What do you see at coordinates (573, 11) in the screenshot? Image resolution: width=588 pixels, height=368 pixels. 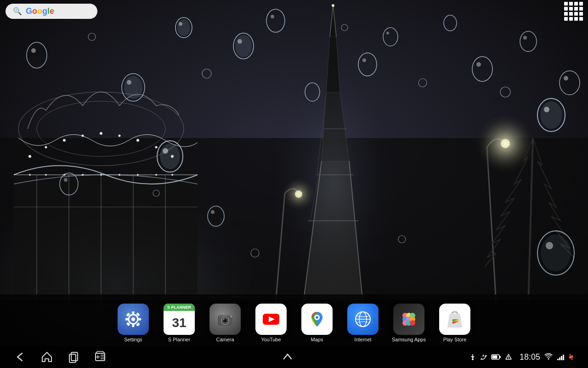 I see `grid-icon` at bounding box center [573, 11].